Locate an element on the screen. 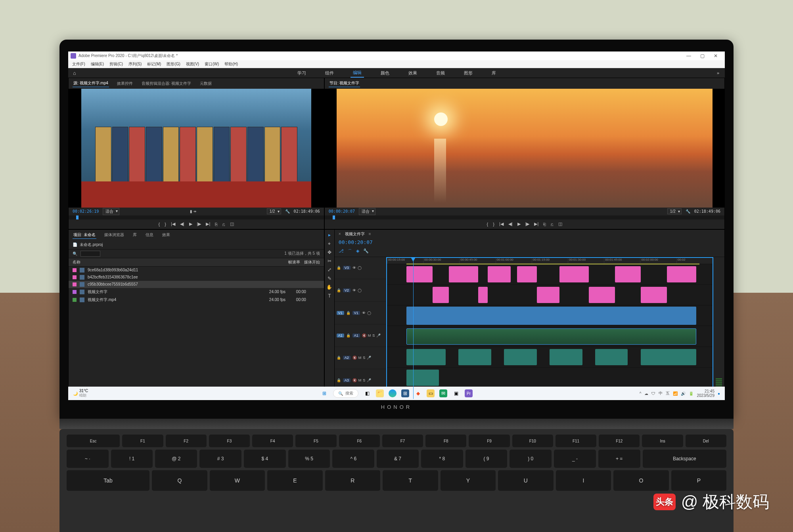  premiere-taskbar-icon: Pr is located at coordinates (469, 393).